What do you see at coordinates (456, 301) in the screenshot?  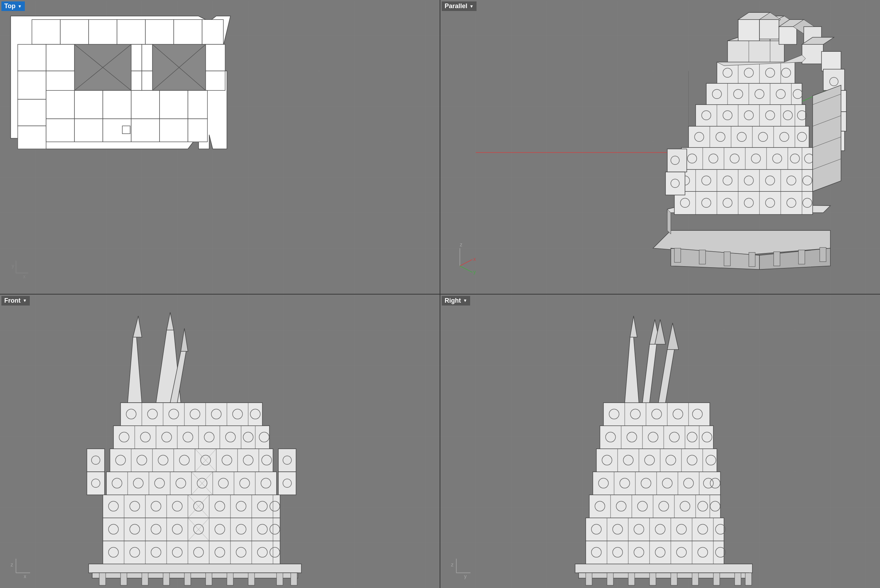 I see `right-viewport-label: Right ▼` at bounding box center [456, 301].